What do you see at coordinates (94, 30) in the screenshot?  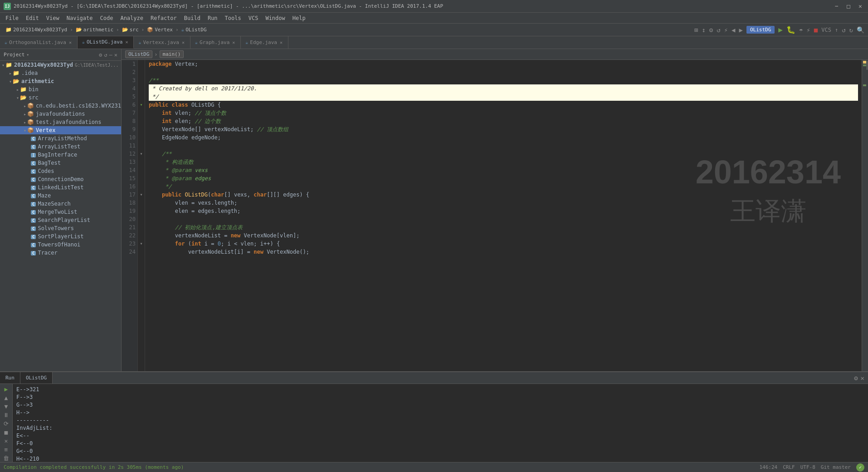 I see `breadcrumb-module: 📂 arithmetic` at bounding box center [94, 30].